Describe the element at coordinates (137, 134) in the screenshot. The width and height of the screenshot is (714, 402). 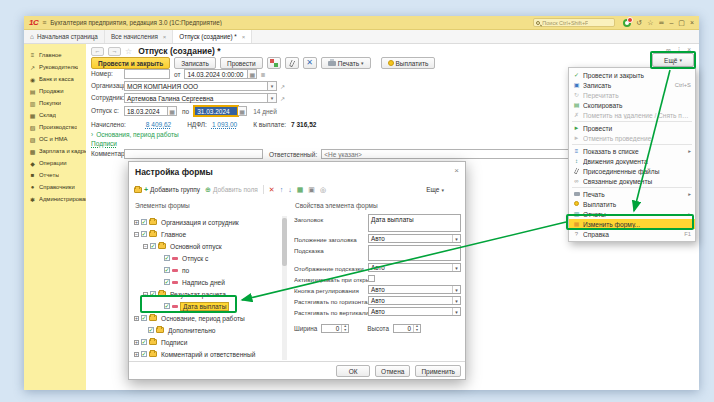
I see `grounds-link: Основания, период работы` at that location.